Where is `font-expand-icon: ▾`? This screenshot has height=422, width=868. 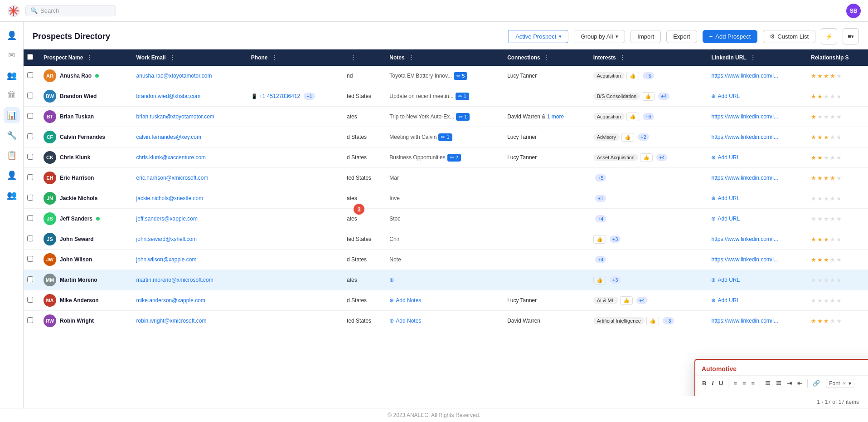 font-expand-icon: ▾ is located at coordinates (850, 383).